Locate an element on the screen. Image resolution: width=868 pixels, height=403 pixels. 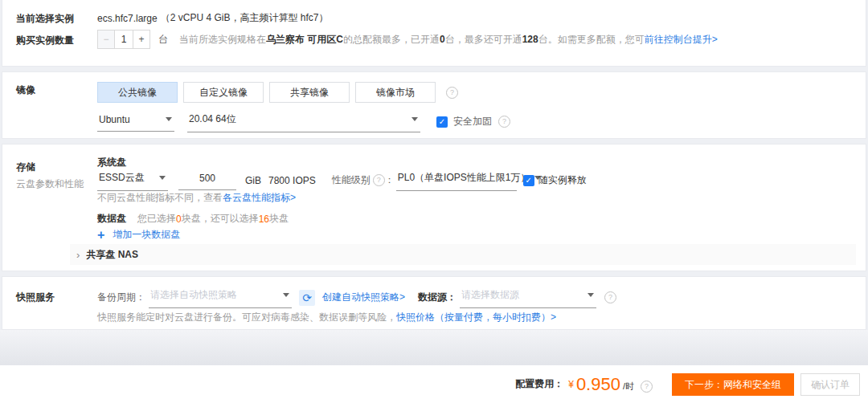
storage-sublabel: 云盘参数和性能 is located at coordinates (50, 185).